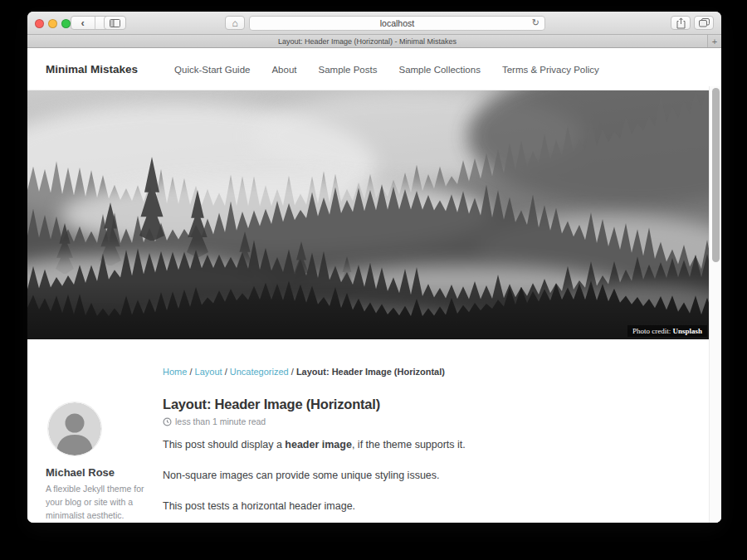 The image size is (747, 560). I want to click on sidebar-icon, so click(115, 23).